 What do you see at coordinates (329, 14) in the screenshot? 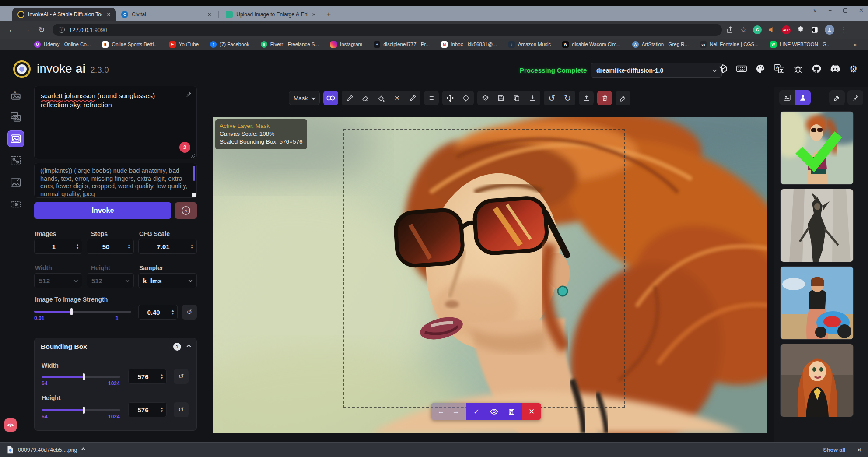
I see `new-tab-button: +` at bounding box center [329, 14].